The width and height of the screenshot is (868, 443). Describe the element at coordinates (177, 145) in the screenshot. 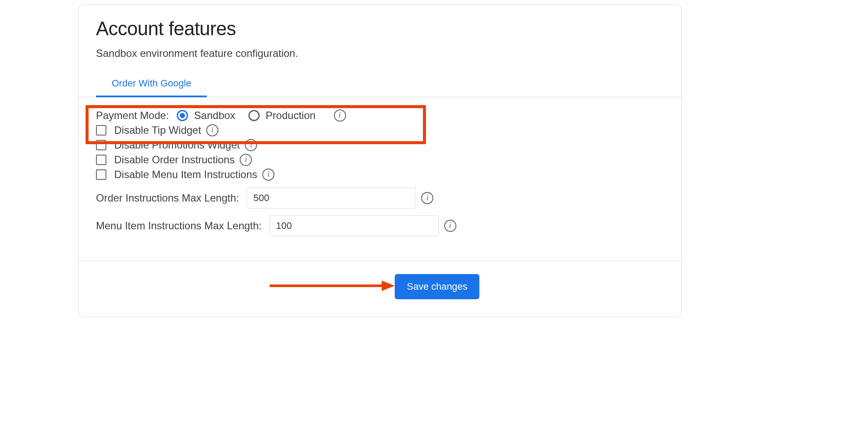

I see `disable-promotions-widget-label: Disable Promotions Widget` at that location.